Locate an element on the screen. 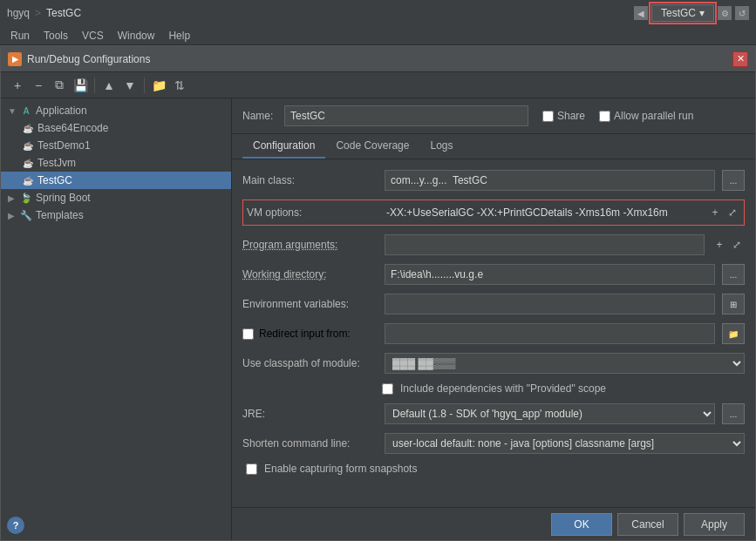  classpath-label: Use classpath of module: is located at coordinates (310, 363).